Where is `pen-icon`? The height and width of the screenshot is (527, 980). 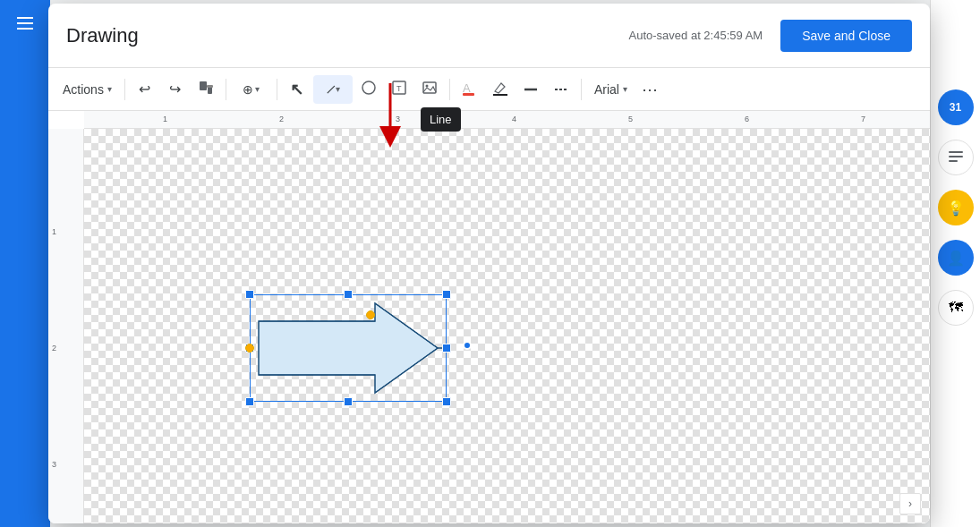
pen-icon is located at coordinates (500, 89).